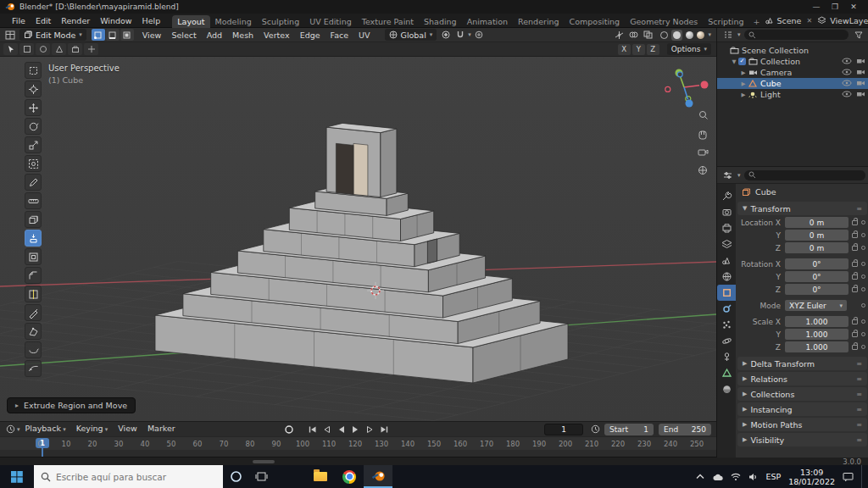 This screenshot has height=488, width=868. Describe the element at coordinates (33, 350) in the screenshot. I see `tool-spin` at that location.